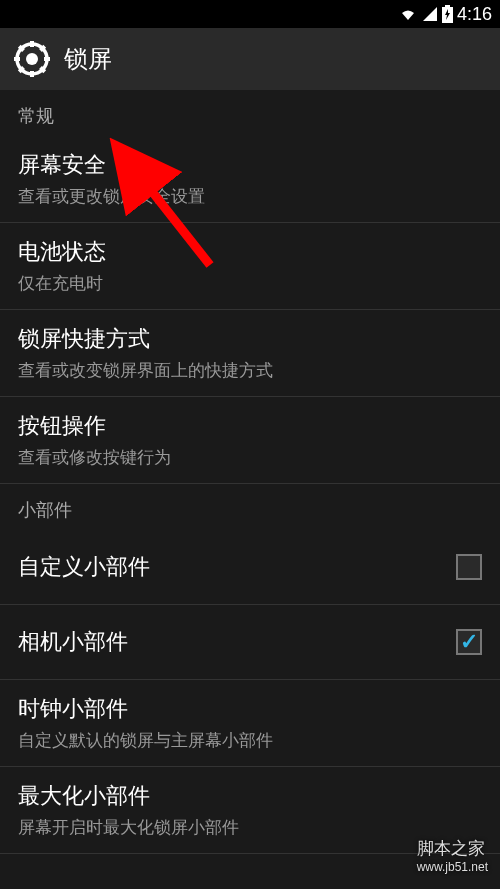 This screenshot has width=500, height=889. What do you see at coordinates (250, 709) in the screenshot?
I see `setting-title: 时钟小部件` at bounding box center [250, 709].